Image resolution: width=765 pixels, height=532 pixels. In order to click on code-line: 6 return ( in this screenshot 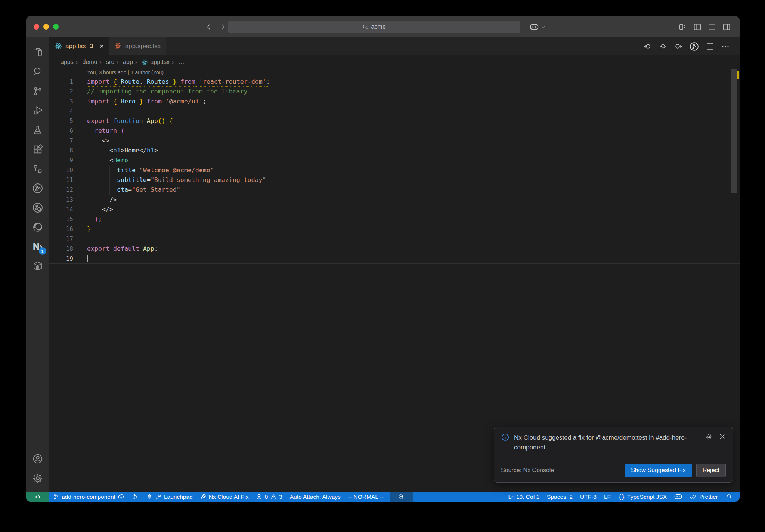, I will do `click(394, 131)`.